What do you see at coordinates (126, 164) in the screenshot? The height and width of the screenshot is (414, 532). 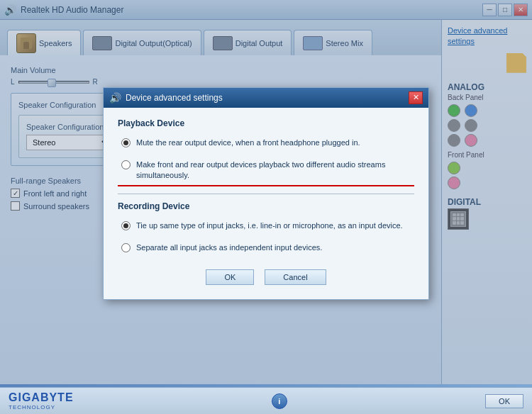 I see `radio-make` at bounding box center [126, 164].